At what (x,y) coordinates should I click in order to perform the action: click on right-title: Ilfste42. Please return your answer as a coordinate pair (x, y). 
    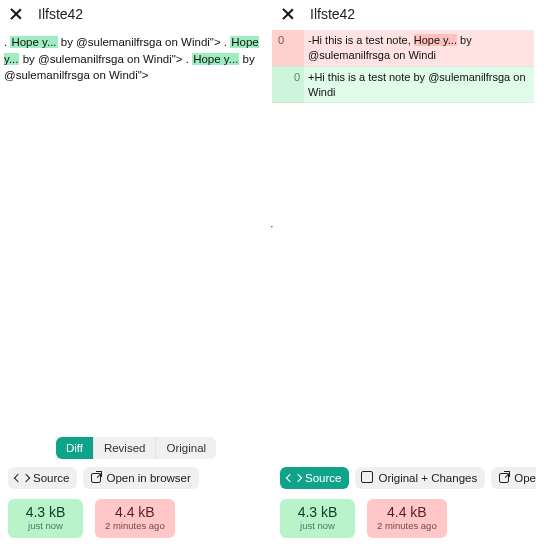
    Looking at the image, I should click on (330, 14).